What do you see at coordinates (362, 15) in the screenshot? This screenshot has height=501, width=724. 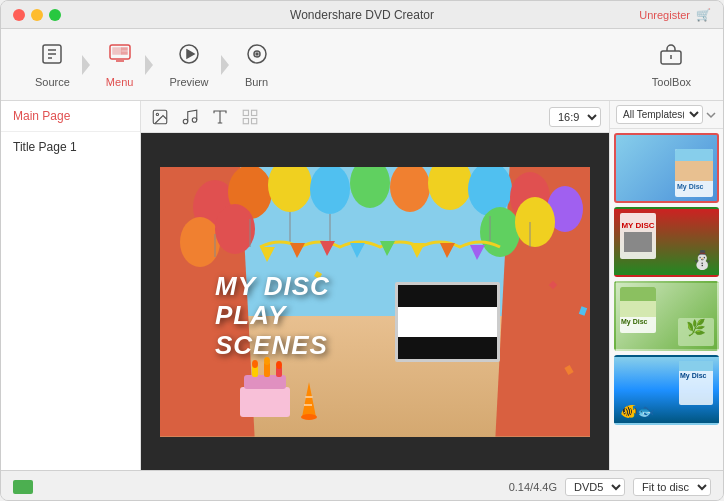 I see `app-title: Wondershare DVD Creator` at bounding box center [362, 15].